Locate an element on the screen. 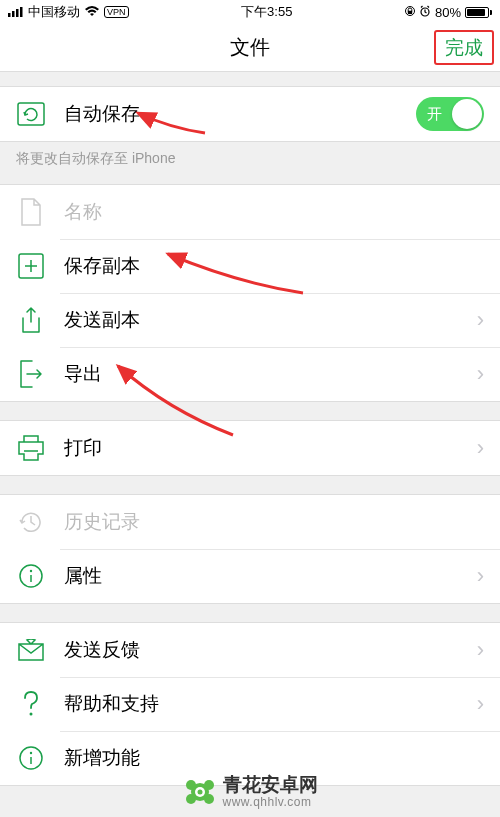  watermark: 青花安卓网 www.qhhlv.com is located at coordinates (250, 792).